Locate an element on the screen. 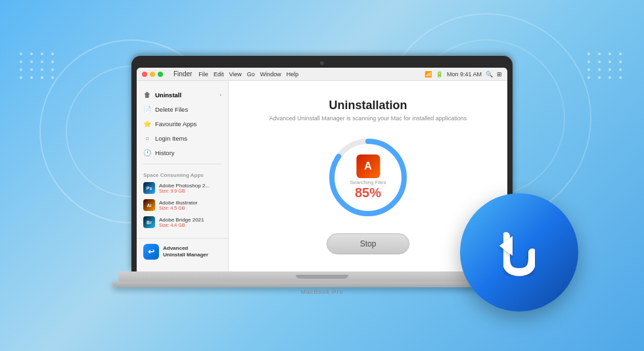  app-icon-photoshop: Ps is located at coordinates (149, 188).